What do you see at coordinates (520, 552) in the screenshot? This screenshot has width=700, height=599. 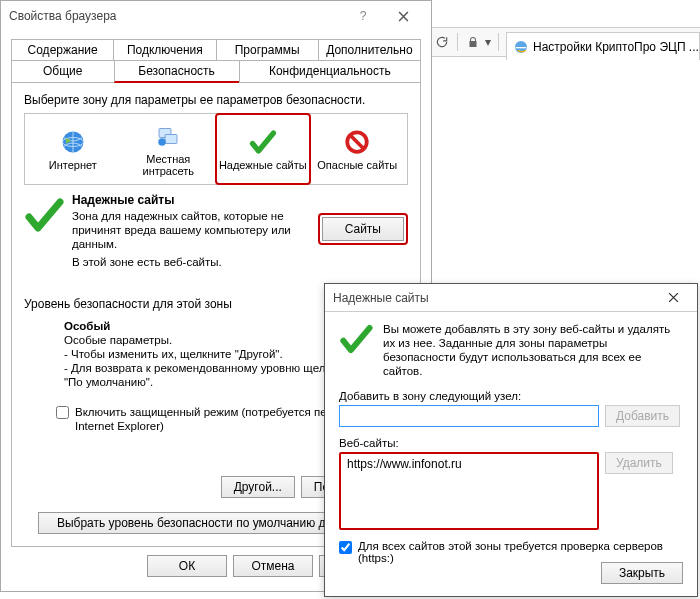 I see `https-required-label: Для всех сайтов этой зоны требуется пров…` at bounding box center [520, 552].